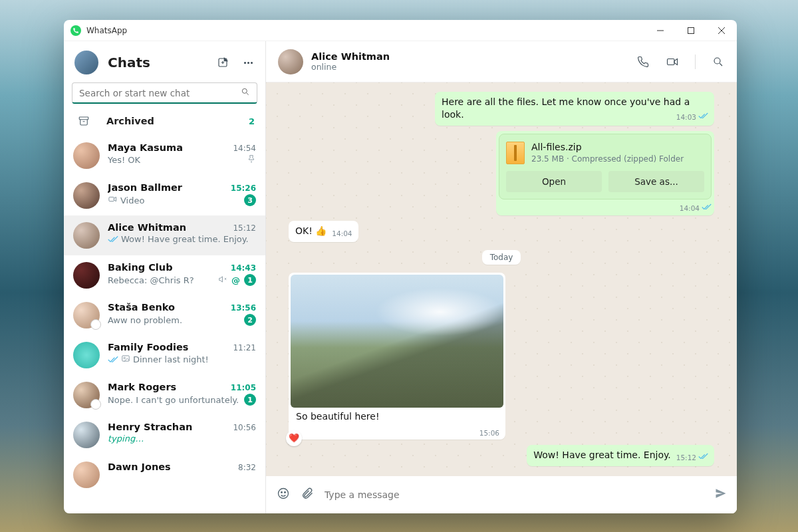  Describe the element at coordinates (150, 427) in the screenshot. I see `chat-name: Henry Strachan` at that location.